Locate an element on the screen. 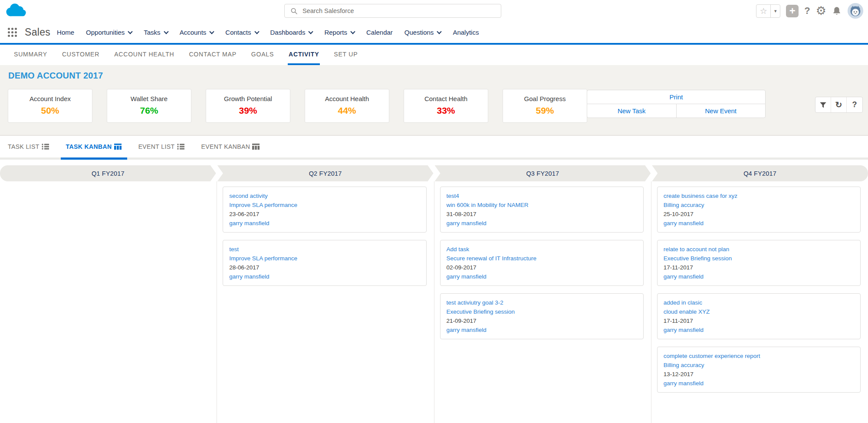 The image size is (868, 423). notifications-button is located at coordinates (837, 11).